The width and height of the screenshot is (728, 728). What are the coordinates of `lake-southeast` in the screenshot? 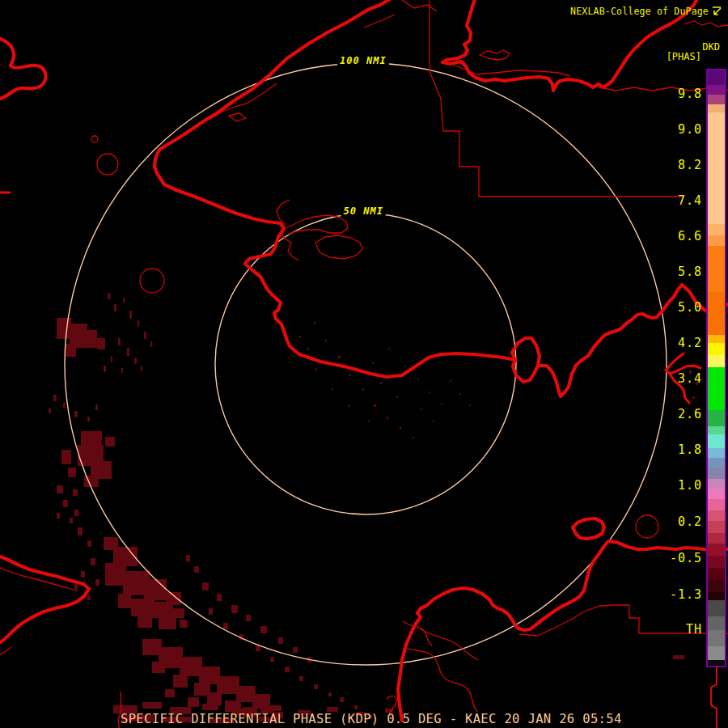 It's located at (589, 529).